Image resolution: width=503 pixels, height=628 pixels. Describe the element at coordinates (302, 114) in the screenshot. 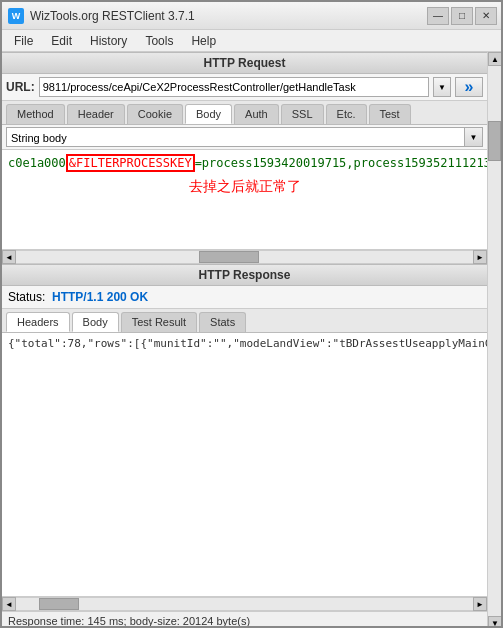

I see `tab-ssl: SSL` at that location.